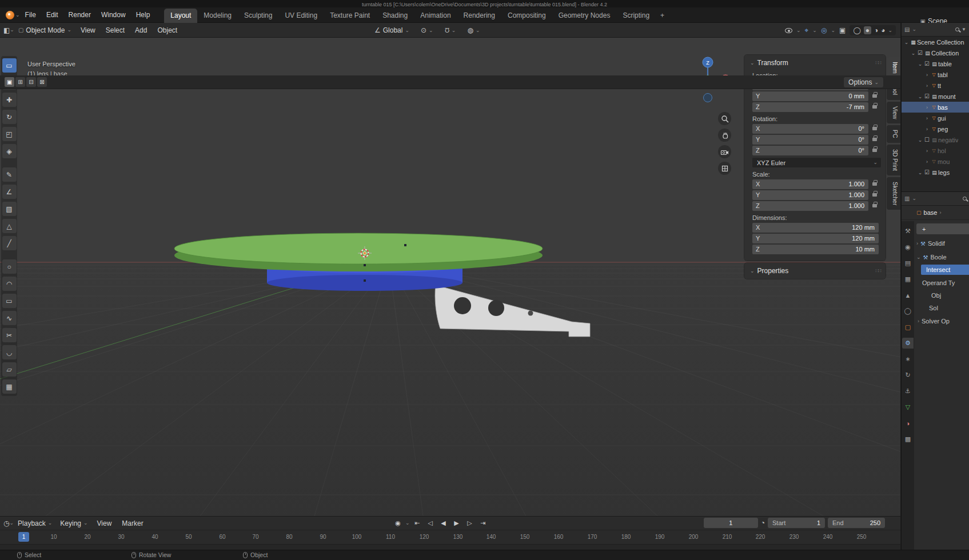 Image resolution: width=969 pixels, height=560 pixels. What do you see at coordinates (815, 249) in the screenshot?
I see `dimensions-z-field: Z10 mm` at bounding box center [815, 249].